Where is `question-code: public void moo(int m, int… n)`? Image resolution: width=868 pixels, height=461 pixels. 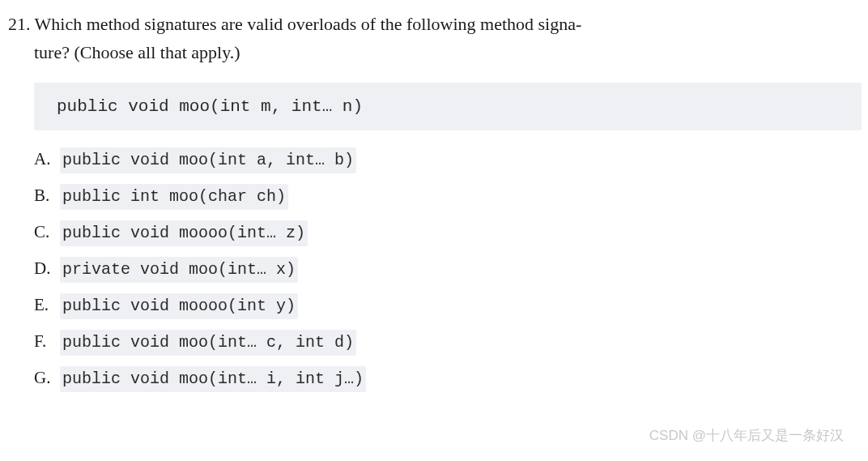
question-code: public void moo(int m, int… n) is located at coordinates (210, 107).